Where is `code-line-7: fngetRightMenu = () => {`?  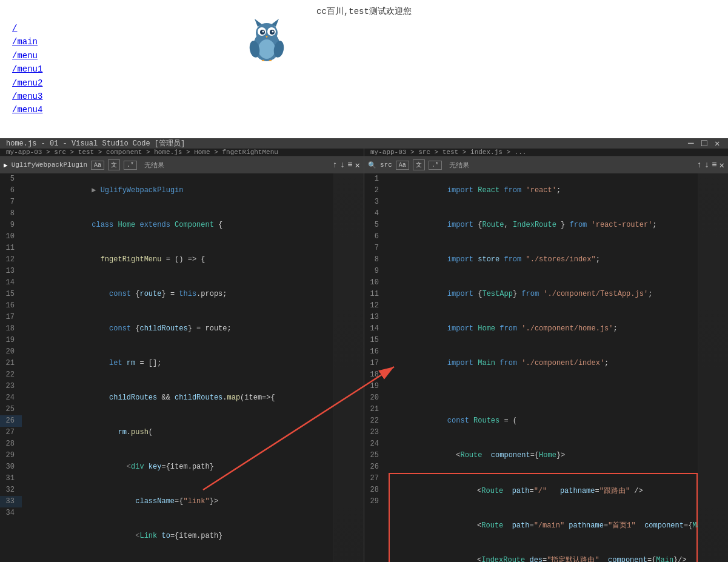 code-line-7: fngetRightMenu = () => { is located at coordinates (178, 259).